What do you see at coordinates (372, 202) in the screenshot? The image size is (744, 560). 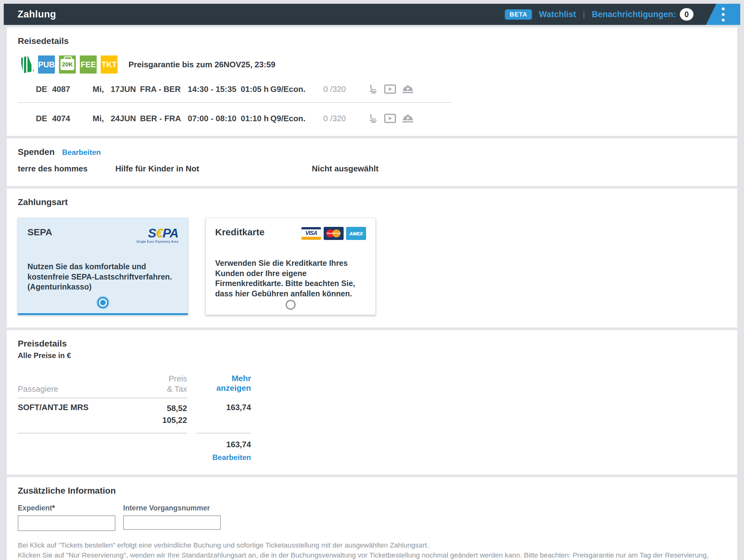 I see `zahlungsart-heading: Zahlungsart` at bounding box center [372, 202].